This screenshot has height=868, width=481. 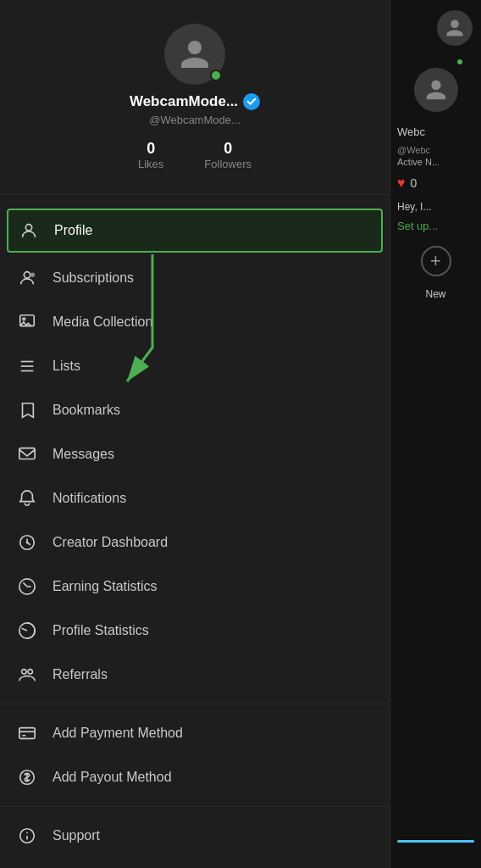 What do you see at coordinates (195, 322) in the screenshot?
I see `nav-item-media-collection: Media Collection` at bounding box center [195, 322].